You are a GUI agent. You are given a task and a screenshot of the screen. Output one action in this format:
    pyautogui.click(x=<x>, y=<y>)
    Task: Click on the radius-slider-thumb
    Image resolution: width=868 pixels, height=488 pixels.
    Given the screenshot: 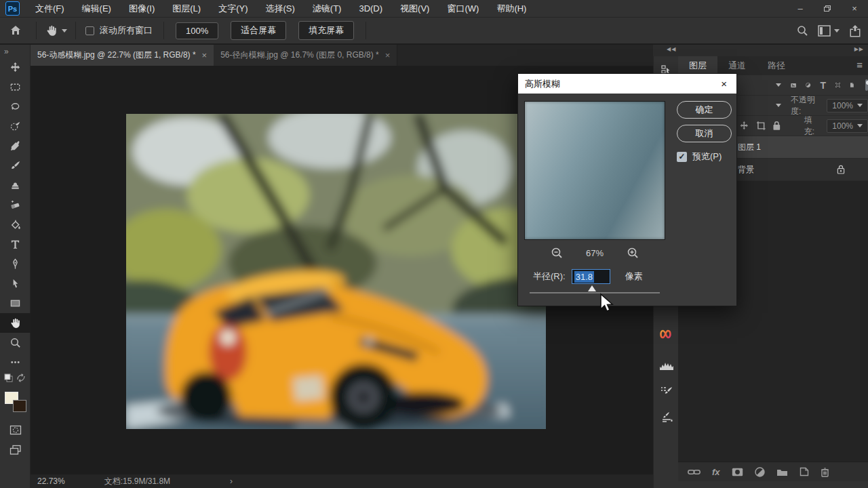 What is the action you would take?
    pyautogui.click(x=592, y=289)
    